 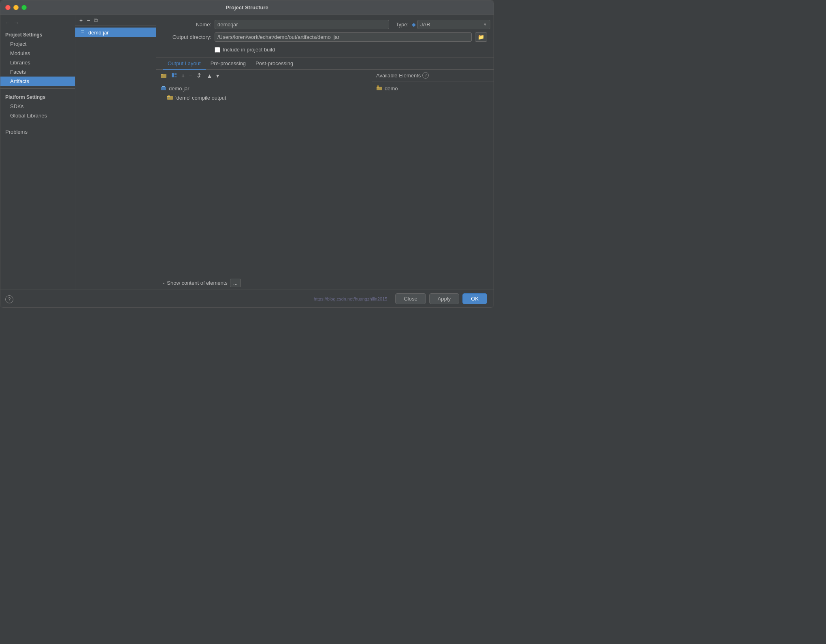 I want to click on type-label: Type:, so click(x=400, y=24).